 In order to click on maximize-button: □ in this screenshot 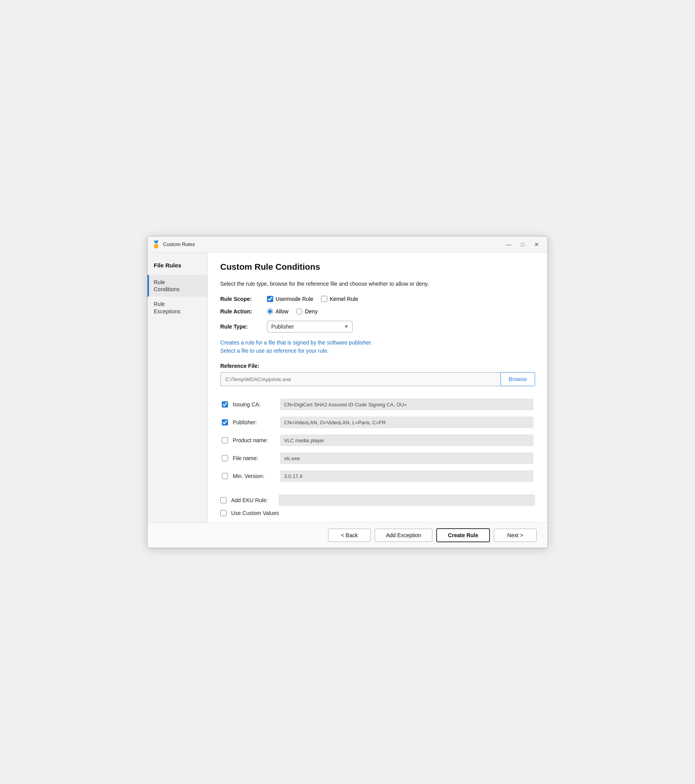, I will do `click(523, 244)`.